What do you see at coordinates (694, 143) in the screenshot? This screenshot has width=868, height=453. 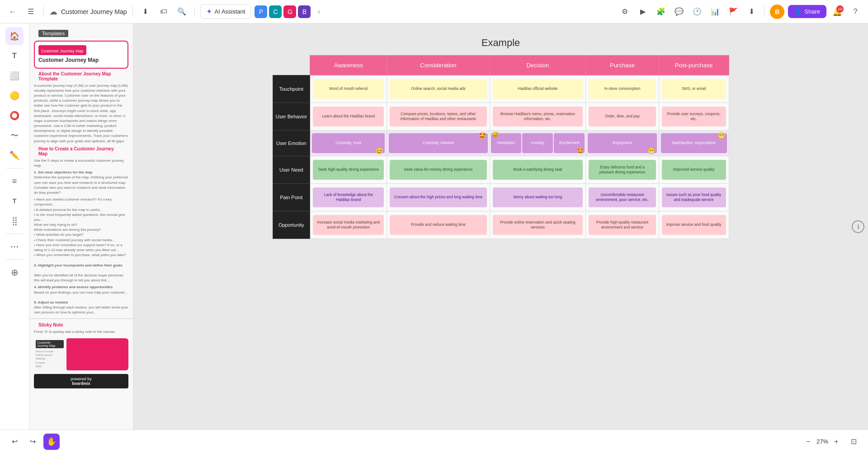 I see `sticky-emotion-5: 😁 Satisfaction, expectation` at bounding box center [694, 143].